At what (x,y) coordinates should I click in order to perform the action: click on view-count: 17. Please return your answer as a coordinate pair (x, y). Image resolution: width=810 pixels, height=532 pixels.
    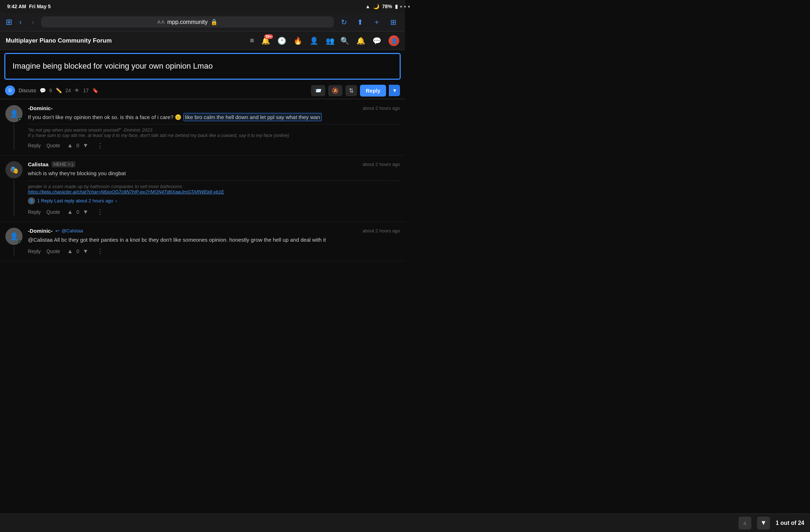
    Looking at the image, I should click on (86, 90).